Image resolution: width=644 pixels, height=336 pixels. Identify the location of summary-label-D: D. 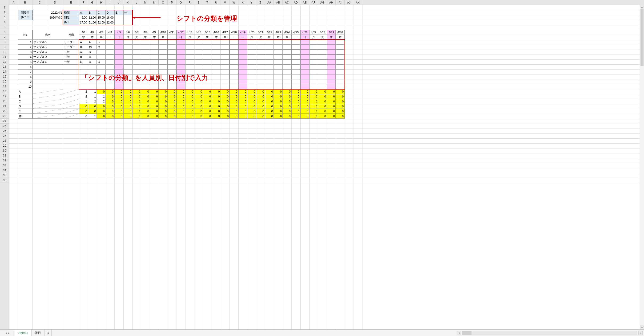
(25, 106).